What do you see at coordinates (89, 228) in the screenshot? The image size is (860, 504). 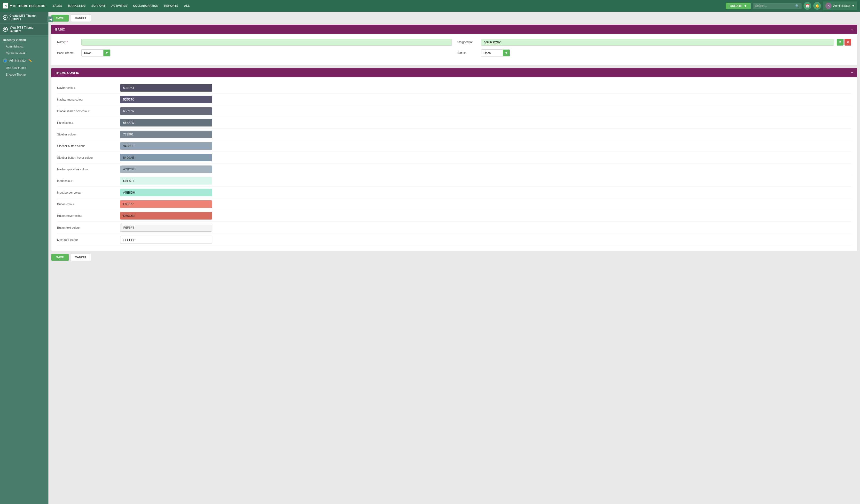 I see `color-field-label: Button text colour` at bounding box center [89, 228].